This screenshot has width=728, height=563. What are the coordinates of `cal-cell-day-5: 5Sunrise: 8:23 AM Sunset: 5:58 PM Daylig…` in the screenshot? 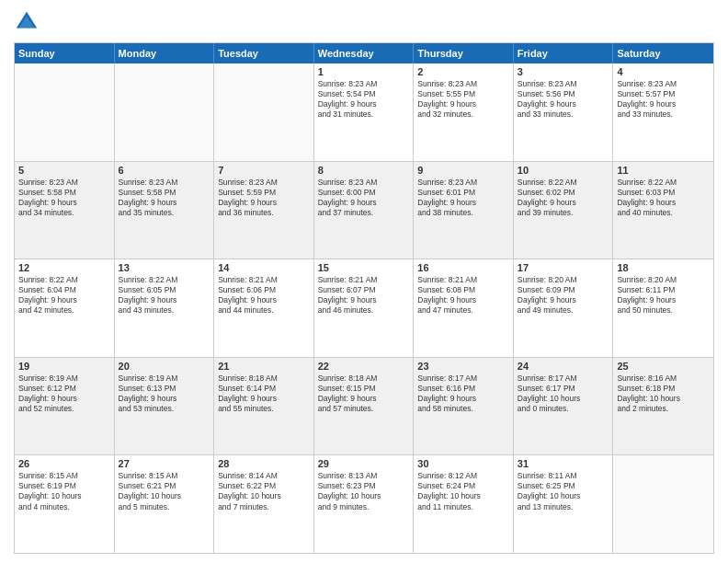 It's located at (64, 211).